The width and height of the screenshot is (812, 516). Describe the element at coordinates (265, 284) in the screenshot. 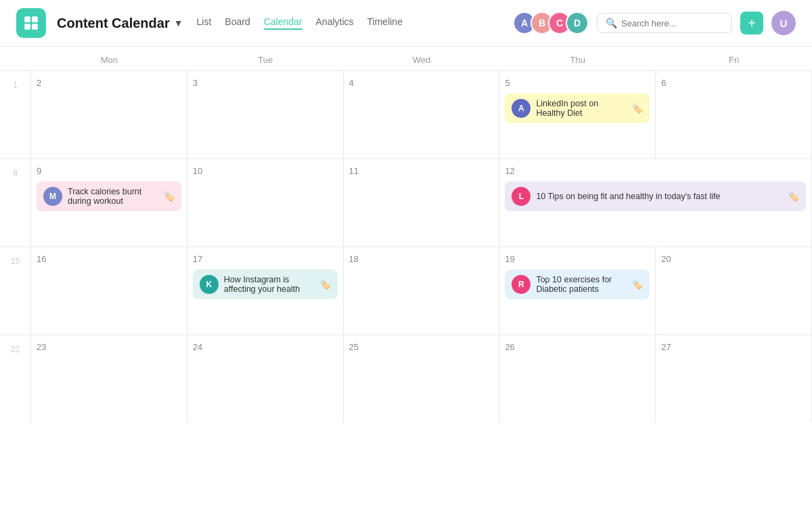

I see `event-instagram: K How Instagram is affecting your health…` at that location.